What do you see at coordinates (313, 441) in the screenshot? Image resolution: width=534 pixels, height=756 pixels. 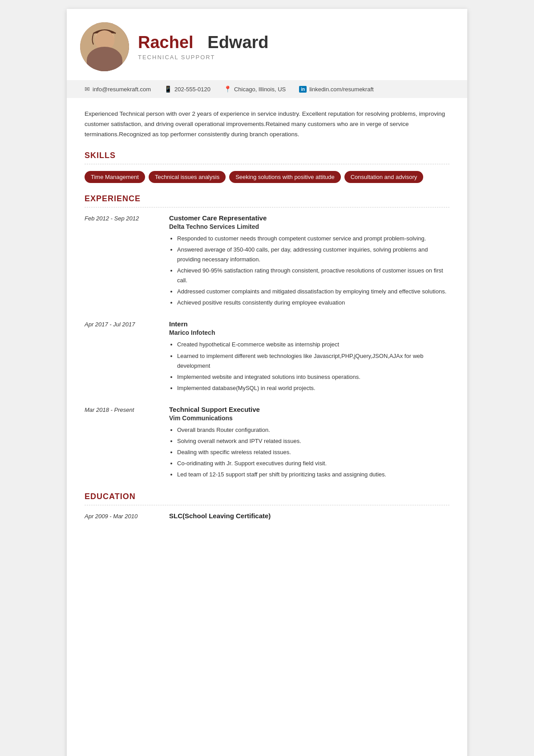 I see `bullet-2-1: Solving overall network and IPTV related…` at bounding box center [313, 441].